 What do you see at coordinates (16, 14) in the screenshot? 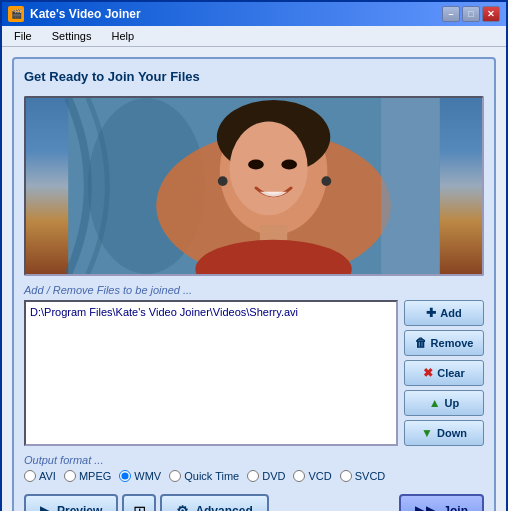
I see `app-icon: 🎬` at bounding box center [16, 14].